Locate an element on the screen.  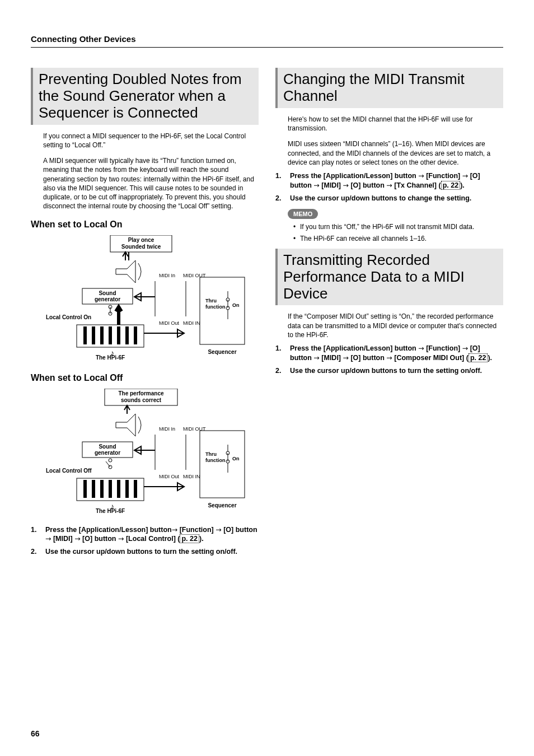
diagram-local-on: Play once Sounded twice Sound generator is located at coordinates (147, 300).